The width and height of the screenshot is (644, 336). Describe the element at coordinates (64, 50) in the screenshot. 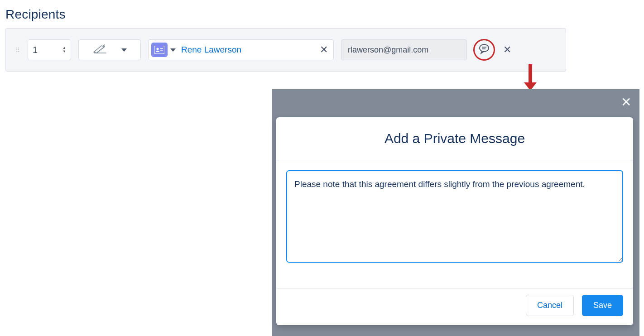

I see `stepper-arrows-icon: ▲▼` at that location.